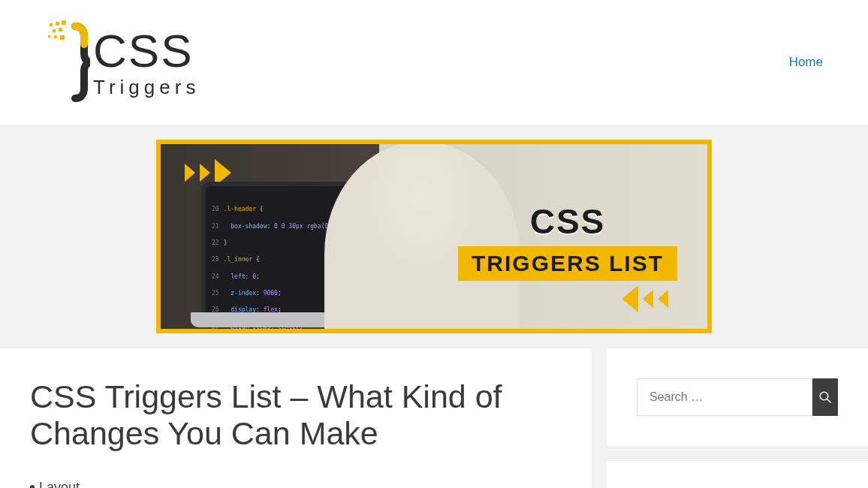  Describe the element at coordinates (68, 62) in the screenshot. I see `logo-brace-icon` at that location.